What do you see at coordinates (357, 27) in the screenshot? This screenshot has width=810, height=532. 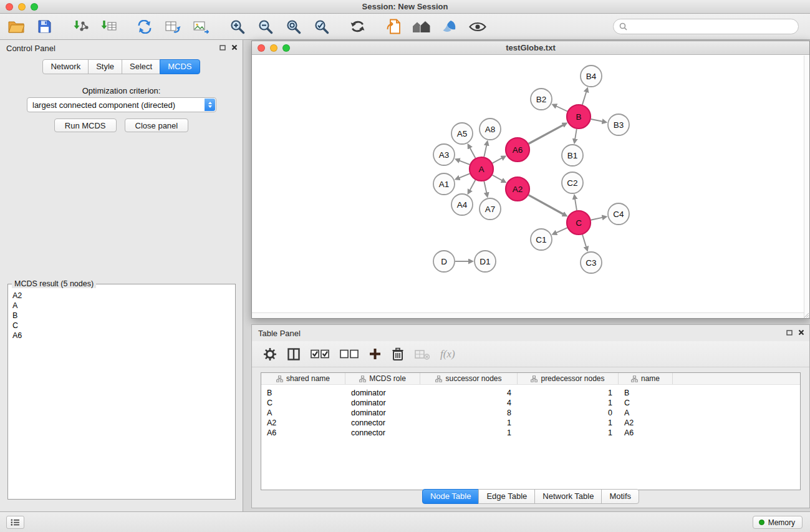 I see `refresh-button` at bounding box center [357, 27].